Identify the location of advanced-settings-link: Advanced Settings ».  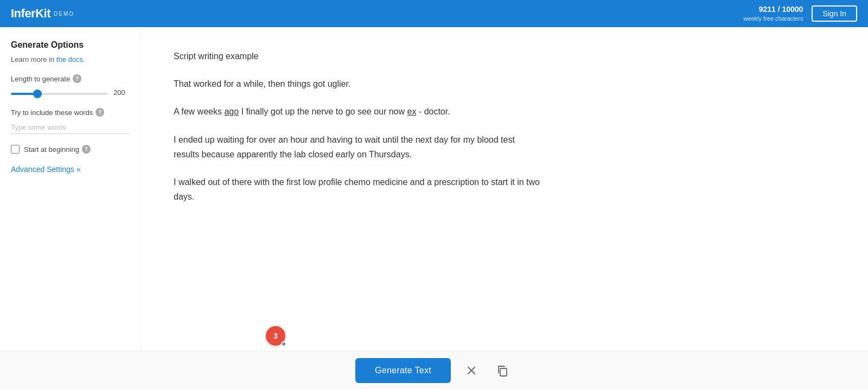
(46, 169).